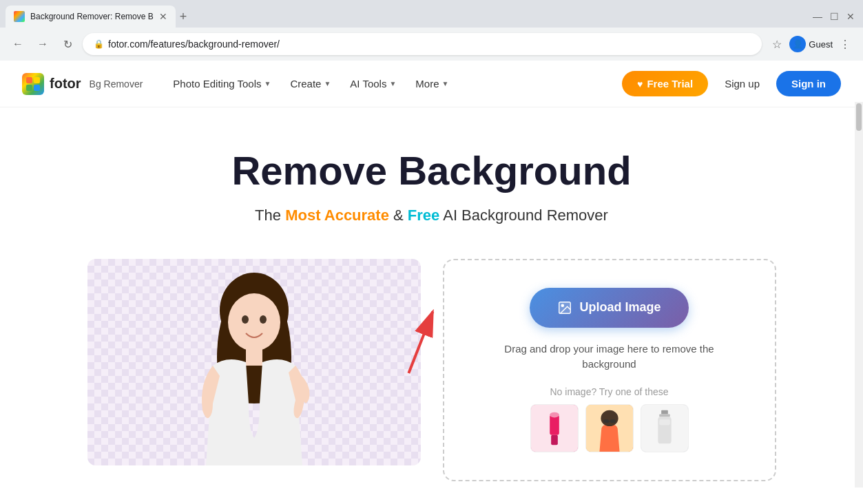  What do you see at coordinates (424, 215) in the screenshot?
I see `subtitle-highlight2: Free` at bounding box center [424, 215].